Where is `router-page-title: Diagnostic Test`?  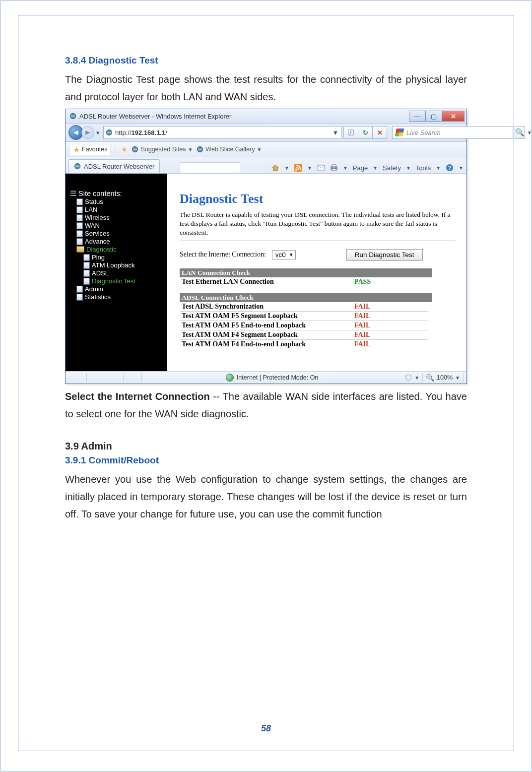
router-page-title: Diagnostic Test is located at coordinates (318, 199).